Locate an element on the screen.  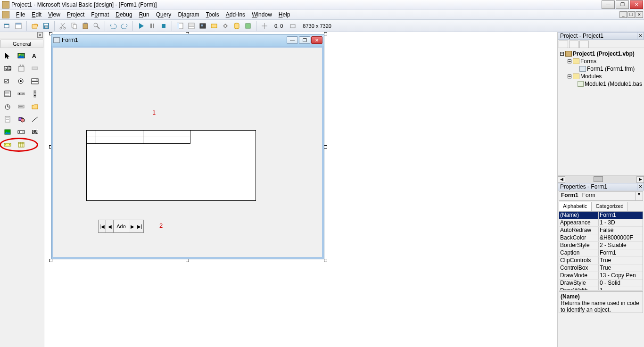
tab-alphabetic: Alphabetic is located at coordinates (575, 207).